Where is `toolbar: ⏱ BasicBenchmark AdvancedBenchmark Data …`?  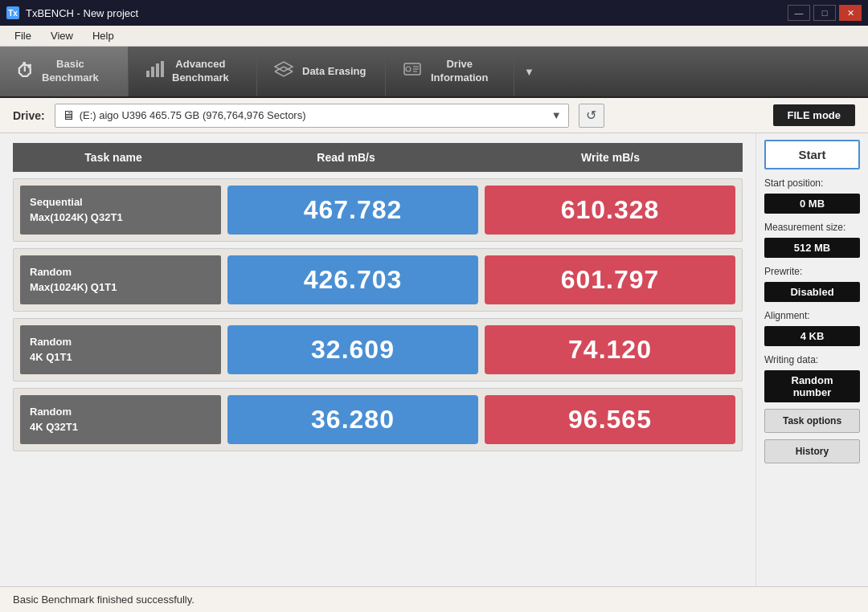
toolbar: ⏱ BasicBenchmark AdvancedBenchmark Data … is located at coordinates (434, 72).